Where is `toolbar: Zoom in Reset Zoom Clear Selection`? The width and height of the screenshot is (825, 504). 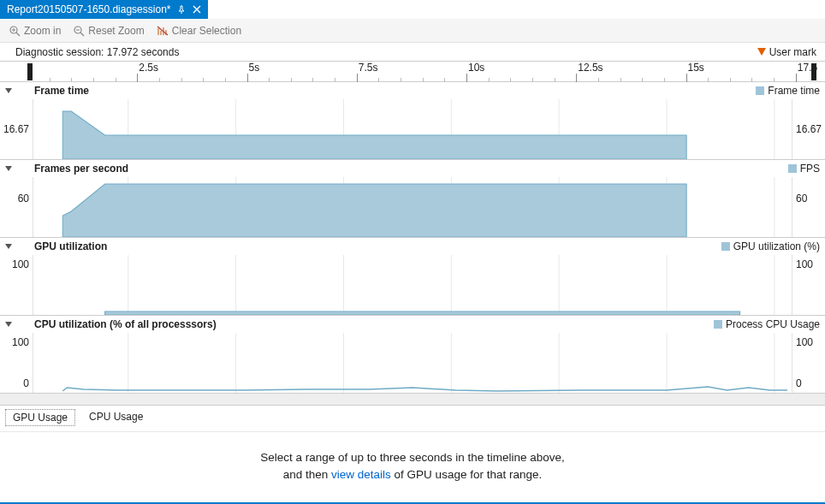 toolbar: Zoom in Reset Zoom Clear Selection is located at coordinates (412, 31).